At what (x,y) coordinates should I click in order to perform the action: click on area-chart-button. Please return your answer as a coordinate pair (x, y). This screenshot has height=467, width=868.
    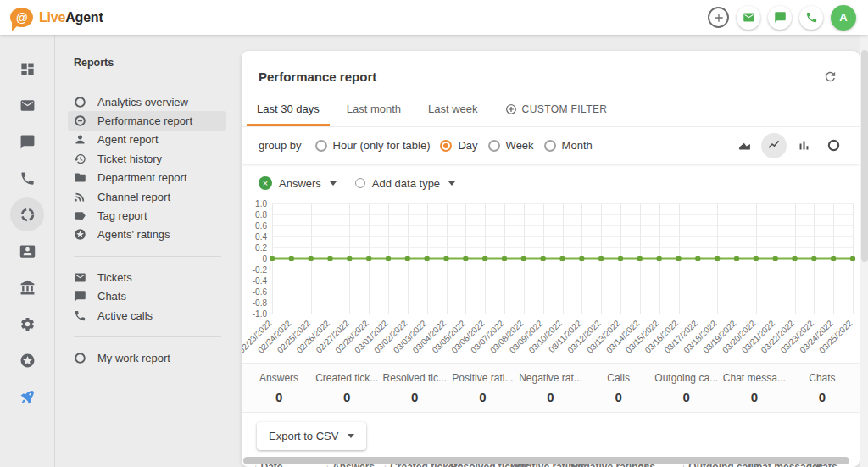
    Looking at the image, I should click on (744, 146).